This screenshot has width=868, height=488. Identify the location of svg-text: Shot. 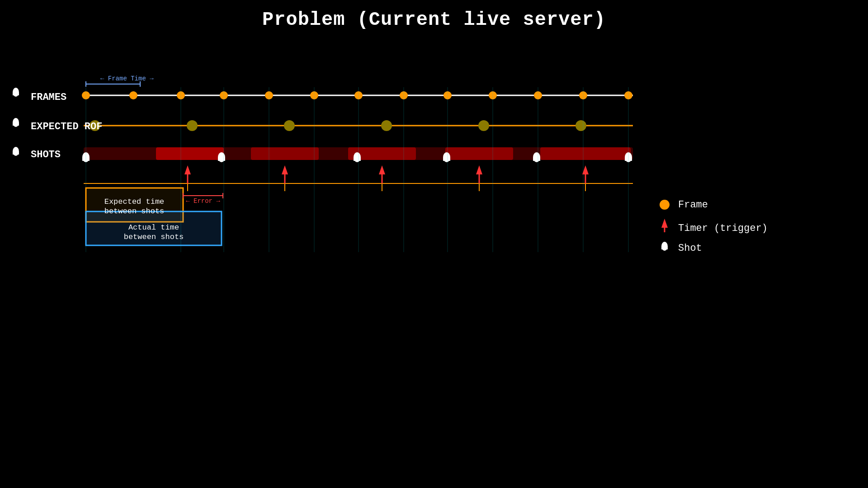
(690, 249).